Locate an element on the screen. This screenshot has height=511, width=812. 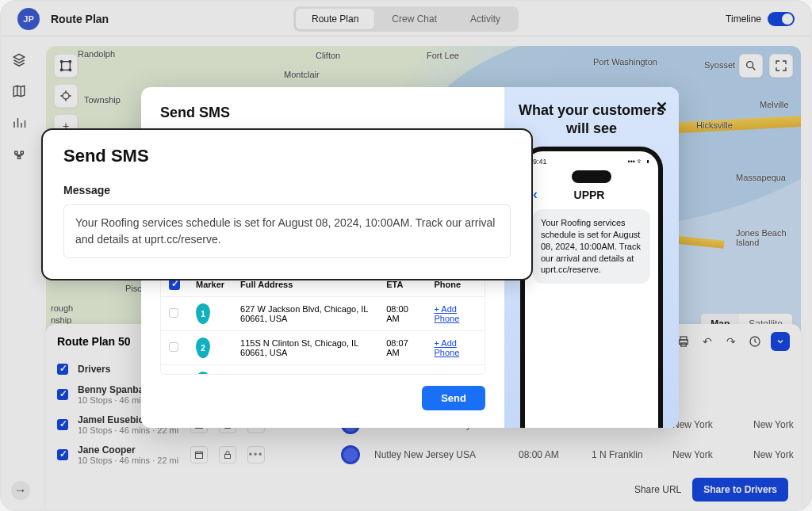
address-cell: 10 S Wacker Dr, Chicago, IL 60606, USA is located at coordinates (305, 370).